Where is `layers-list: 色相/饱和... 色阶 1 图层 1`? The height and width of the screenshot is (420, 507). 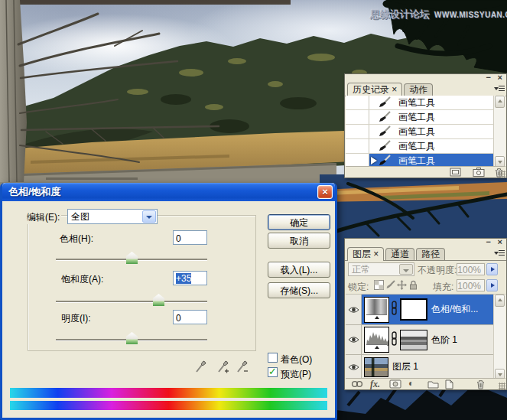
layers-list: 色相/饱和... 色阶 1 图层 1 is located at coordinates (425, 338).